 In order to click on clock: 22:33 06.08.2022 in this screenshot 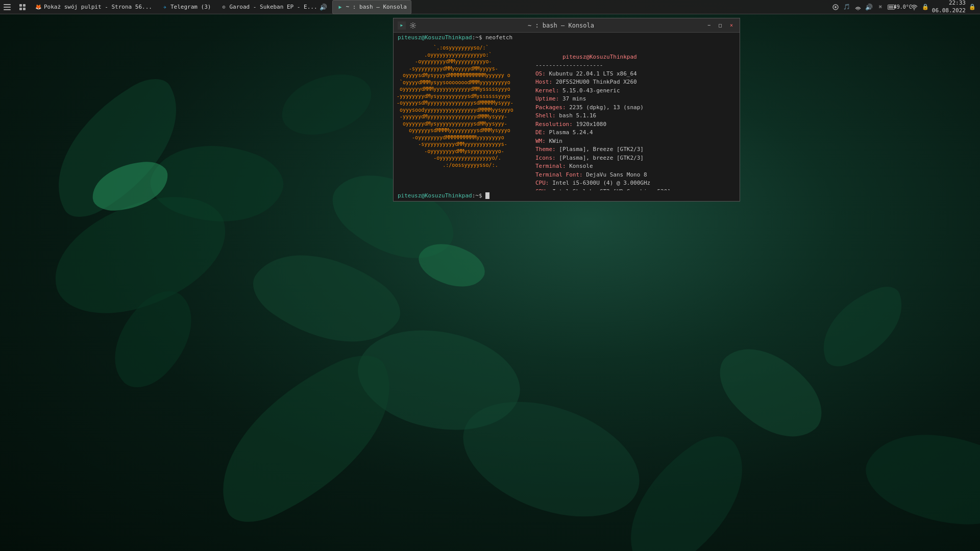, I will do `click(949, 7)`.